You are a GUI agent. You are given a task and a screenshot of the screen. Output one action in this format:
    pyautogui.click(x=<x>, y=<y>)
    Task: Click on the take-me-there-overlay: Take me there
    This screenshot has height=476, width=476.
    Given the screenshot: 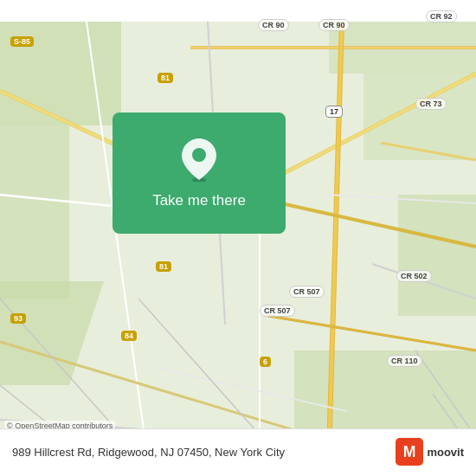 What is the action you would take?
    pyautogui.click(x=199, y=173)
    